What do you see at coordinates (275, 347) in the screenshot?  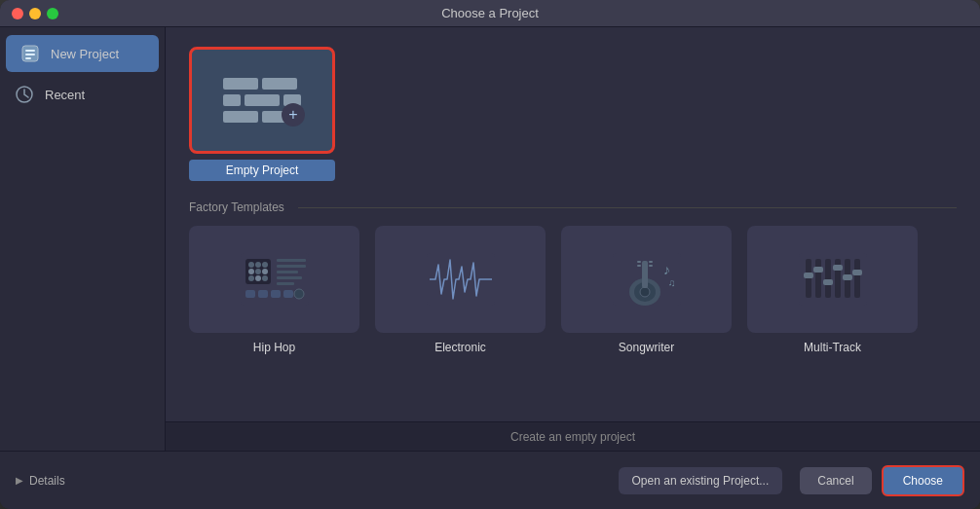 I see `hip-hop-label: Hip Hop` at bounding box center [275, 347].